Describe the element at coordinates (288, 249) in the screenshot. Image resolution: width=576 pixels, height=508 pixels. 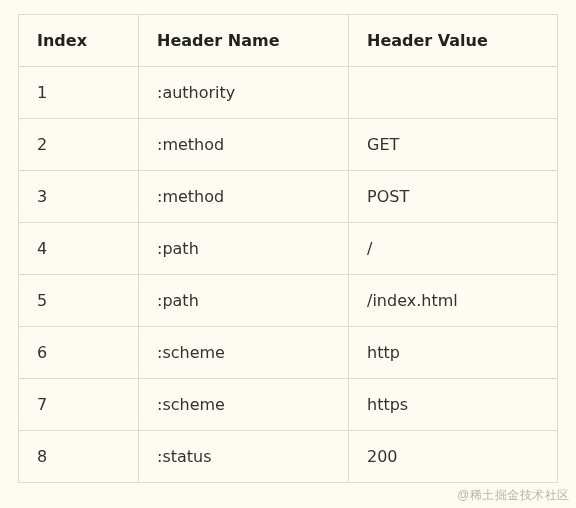
I see `table-row: 4 :path /` at that location.